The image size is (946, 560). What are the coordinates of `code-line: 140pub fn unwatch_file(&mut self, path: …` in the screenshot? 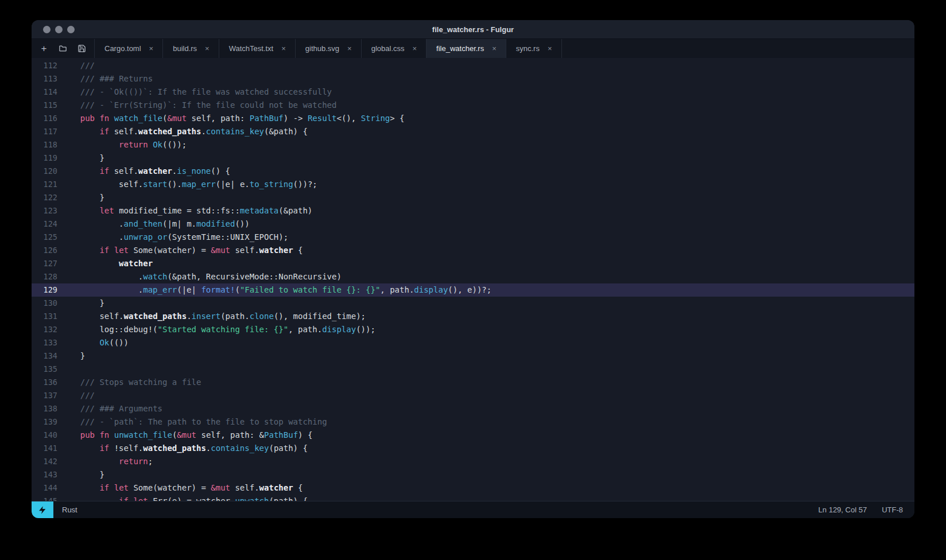 It's located at (473, 435).